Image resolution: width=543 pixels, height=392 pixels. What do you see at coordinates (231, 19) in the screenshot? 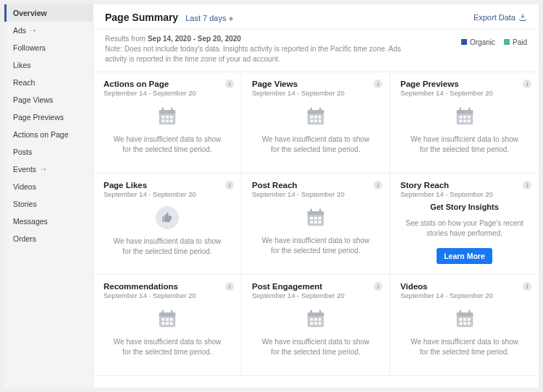
I see `caret-icon: ◆` at bounding box center [231, 19].